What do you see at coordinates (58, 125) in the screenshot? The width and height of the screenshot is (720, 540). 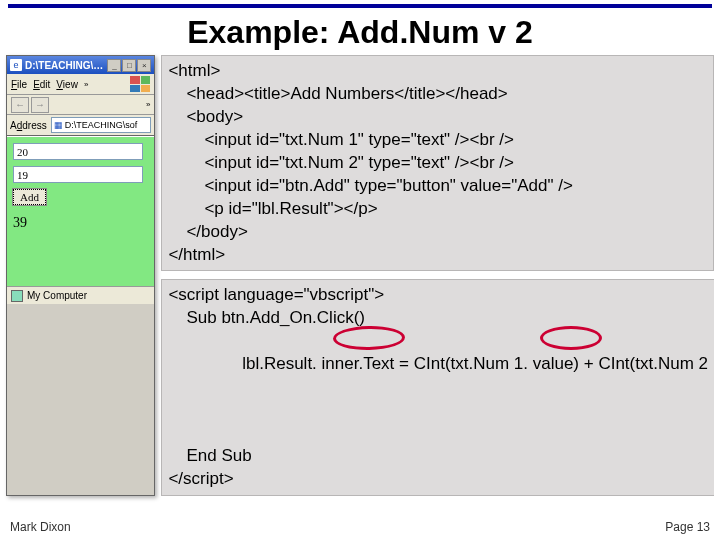 I see `page-icon: ▦` at bounding box center [58, 125].